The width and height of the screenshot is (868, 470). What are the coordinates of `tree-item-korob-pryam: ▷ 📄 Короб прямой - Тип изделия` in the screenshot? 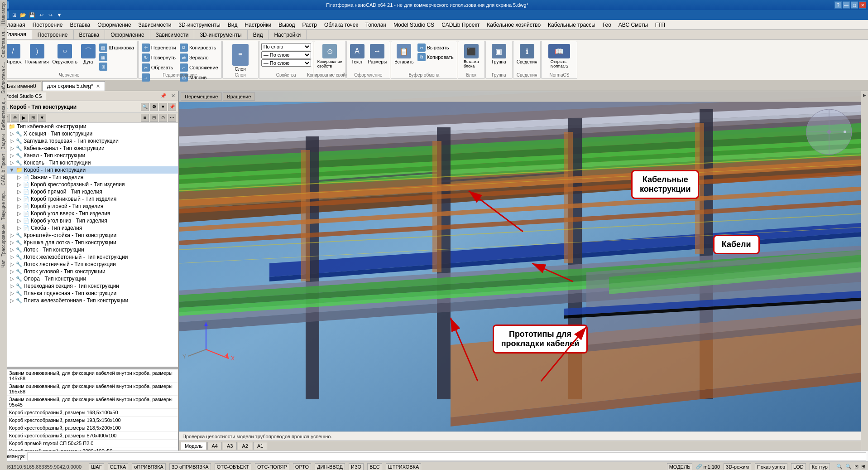 It's located at (89, 192).